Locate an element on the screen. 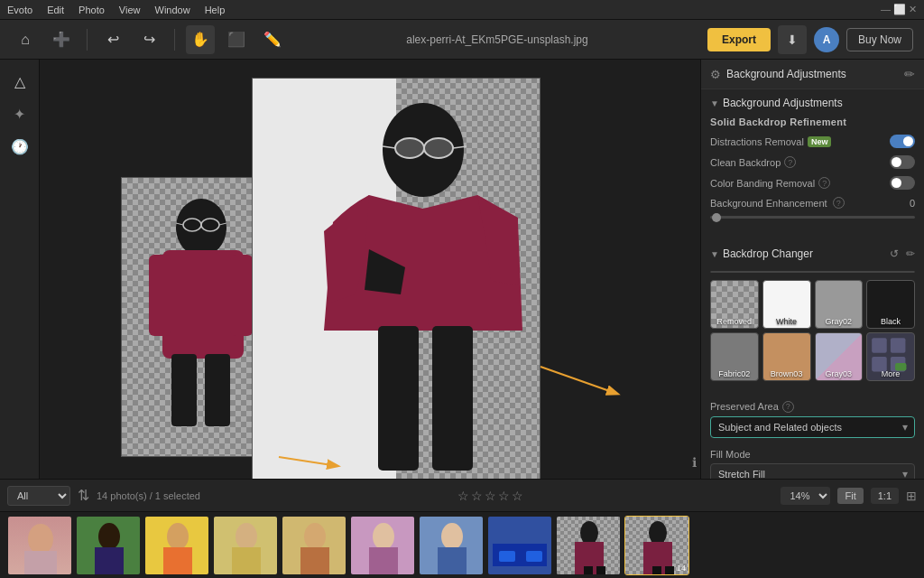 This screenshot has width=924, height=578. fill-mode-label: Fill Mode is located at coordinates (812, 454).